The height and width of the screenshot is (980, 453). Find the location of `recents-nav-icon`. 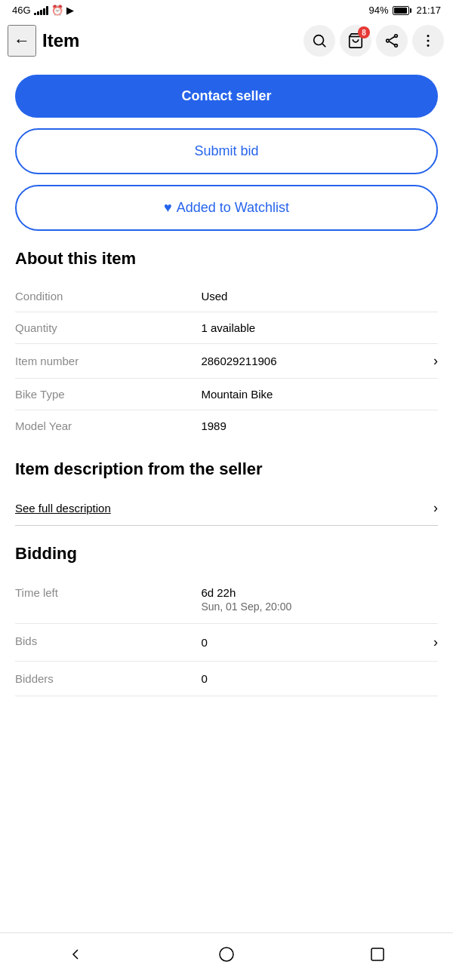

recents-nav-icon is located at coordinates (378, 954).